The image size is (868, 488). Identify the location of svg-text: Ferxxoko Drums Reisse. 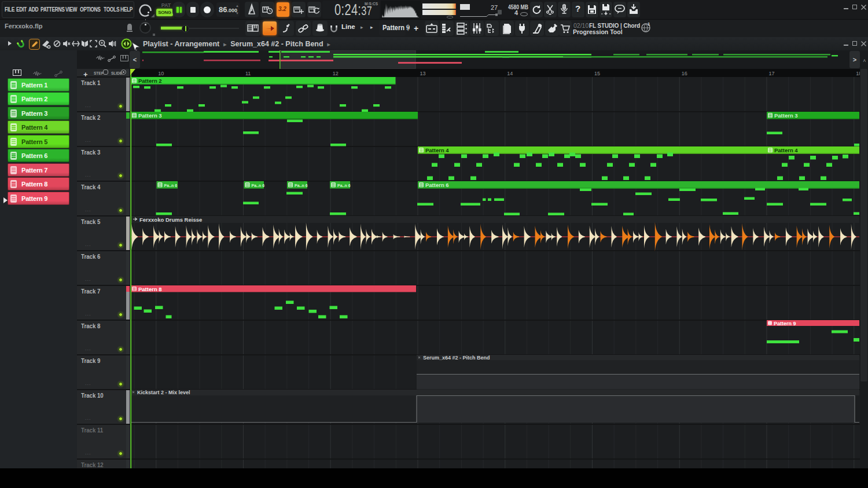
(171, 220).